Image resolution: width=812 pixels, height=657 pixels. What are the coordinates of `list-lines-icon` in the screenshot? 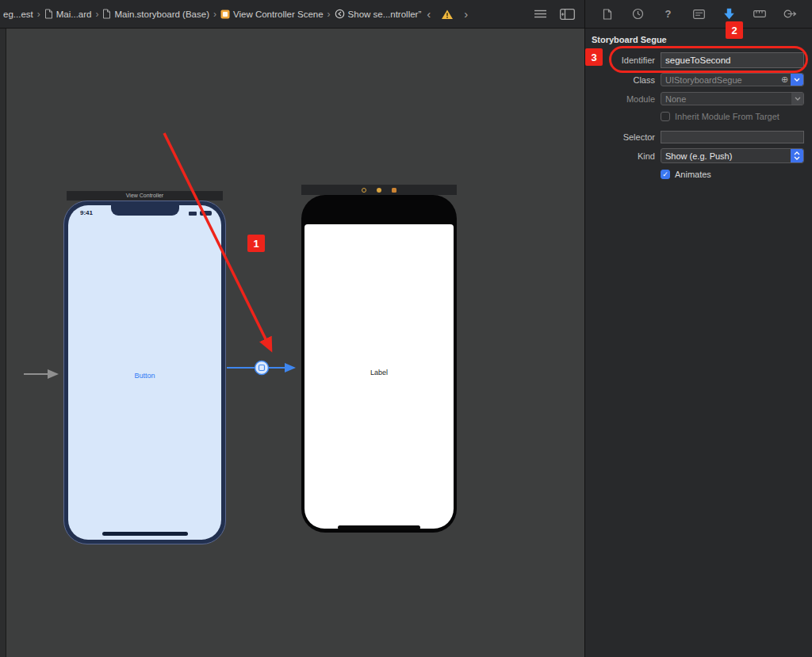 It's located at (541, 14).